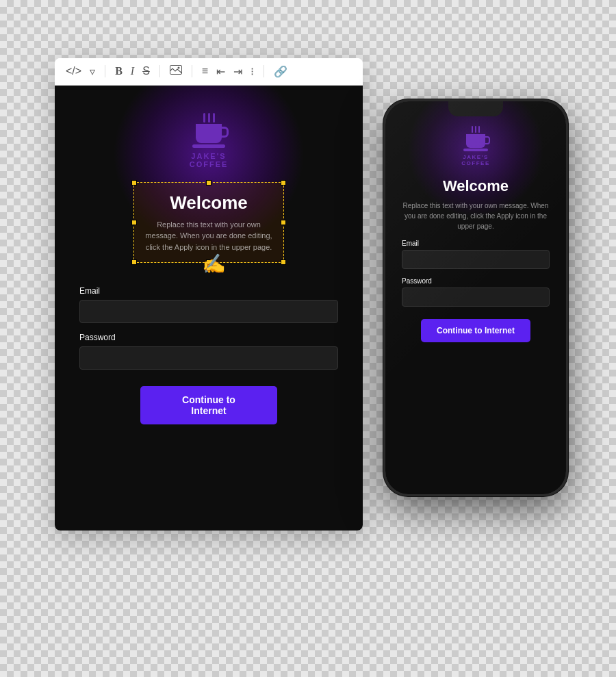  What do you see at coordinates (209, 223) in the screenshot?
I see `selection-area: Welcome Replace this text with your own …` at bounding box center [209, 223].